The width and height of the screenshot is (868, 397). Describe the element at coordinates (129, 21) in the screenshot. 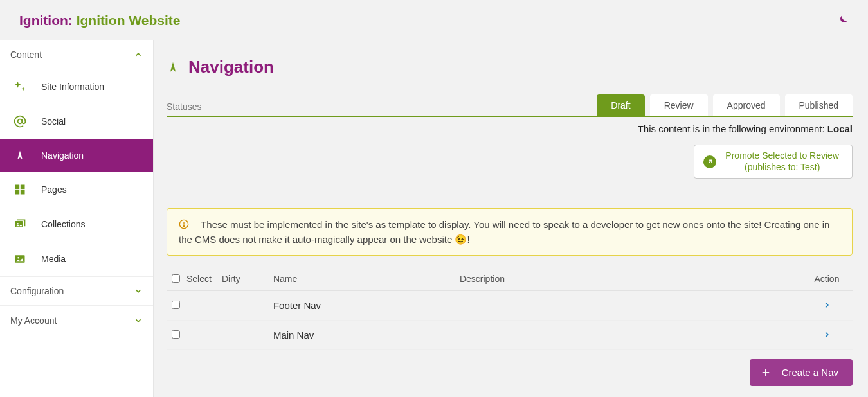

I see `brand-suffix: Ignition Website` at that location.